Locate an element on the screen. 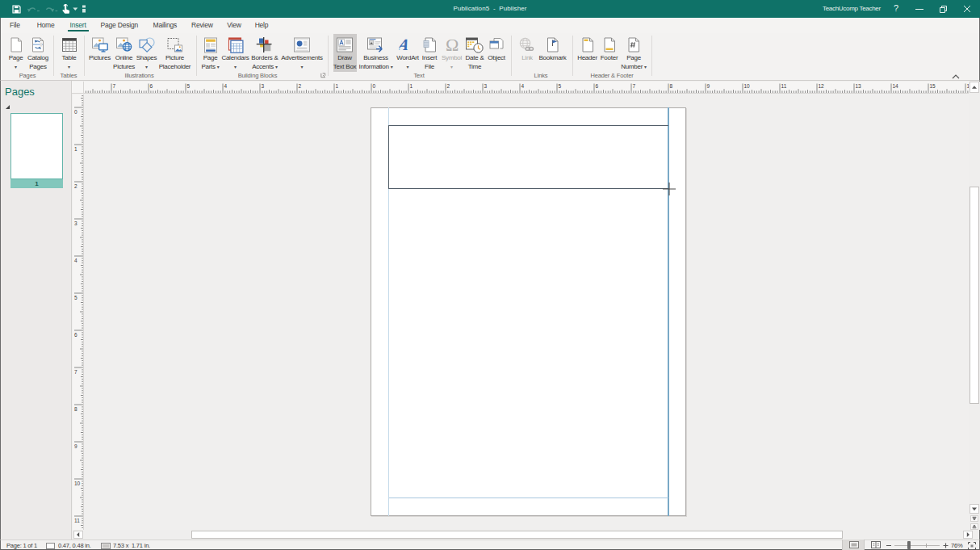 This screenshot has height=550, width=980. svg-text: 12 is located at coordinates (822, 86).